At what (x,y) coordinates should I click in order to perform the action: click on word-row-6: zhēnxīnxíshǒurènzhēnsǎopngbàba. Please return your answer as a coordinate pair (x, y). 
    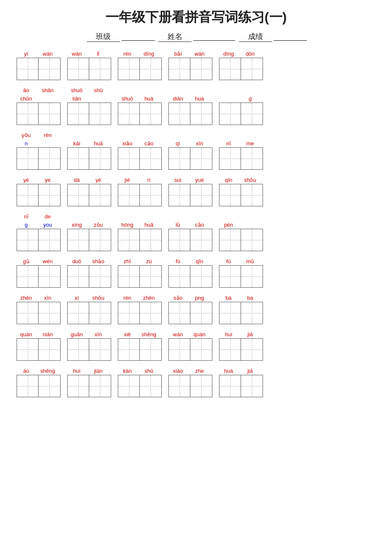
    Looking at the image, I should click on (196, 309).